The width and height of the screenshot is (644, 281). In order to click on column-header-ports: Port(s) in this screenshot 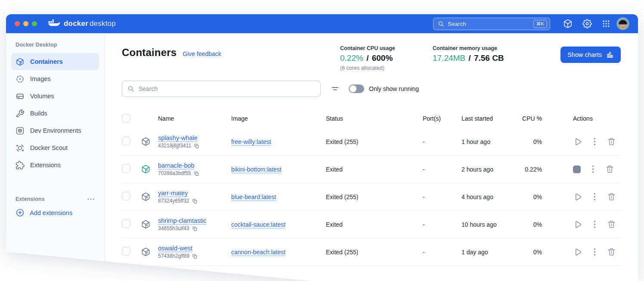, I will do `click(442, 119)`.